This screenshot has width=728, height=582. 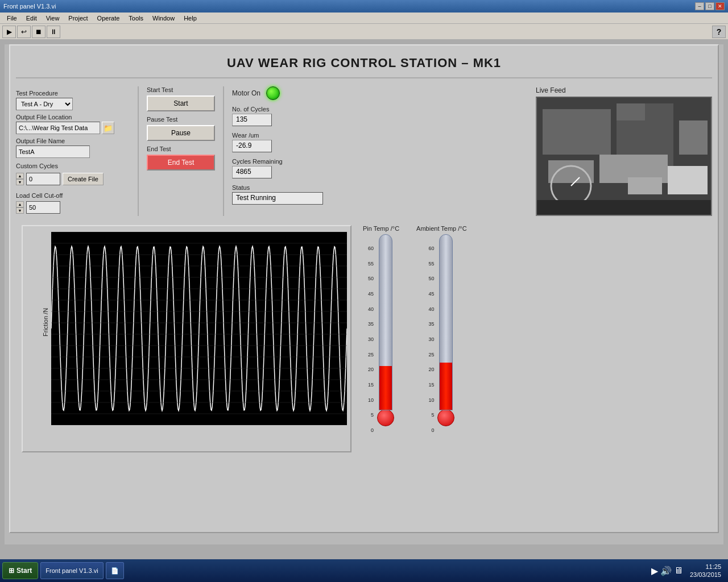 What do you see at coordinates (666, 571) in the screenshot?
I see `tray-icon-2: 🔊` at bounding box center [666, 571].